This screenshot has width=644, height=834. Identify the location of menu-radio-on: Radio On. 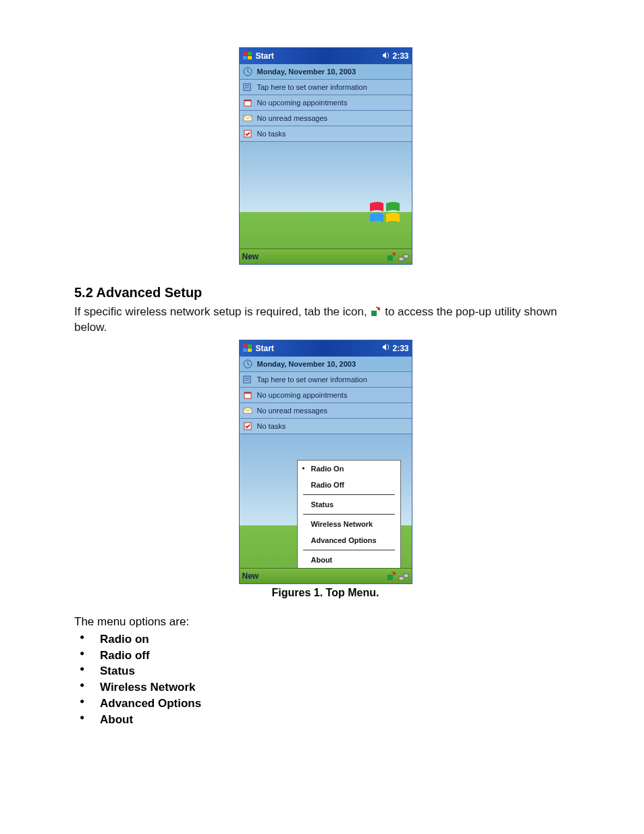
(349, 469).